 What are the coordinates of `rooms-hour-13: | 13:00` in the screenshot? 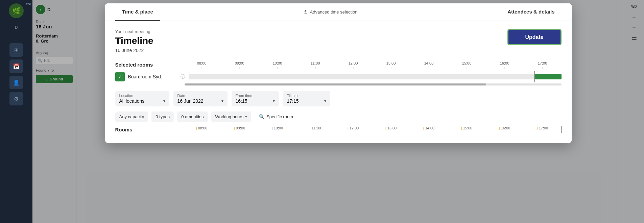 It's located at (391, 129).